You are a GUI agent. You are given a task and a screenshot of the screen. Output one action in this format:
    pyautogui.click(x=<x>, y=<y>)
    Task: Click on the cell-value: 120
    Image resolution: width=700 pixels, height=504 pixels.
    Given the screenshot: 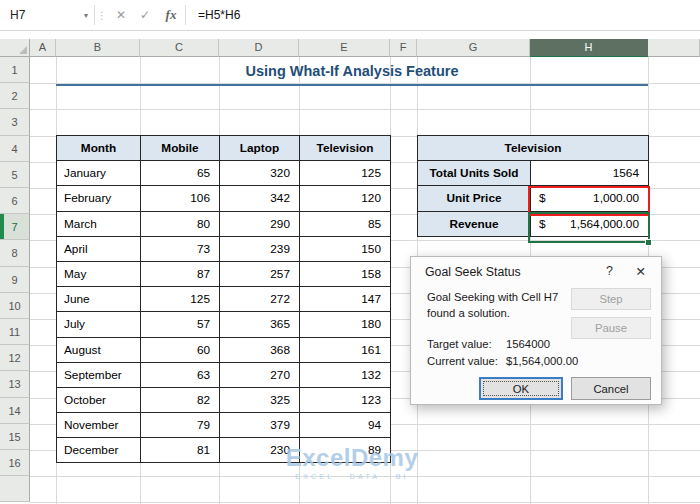 What is the action you would take?
    pyautogui.click(x=346, y=198)
    